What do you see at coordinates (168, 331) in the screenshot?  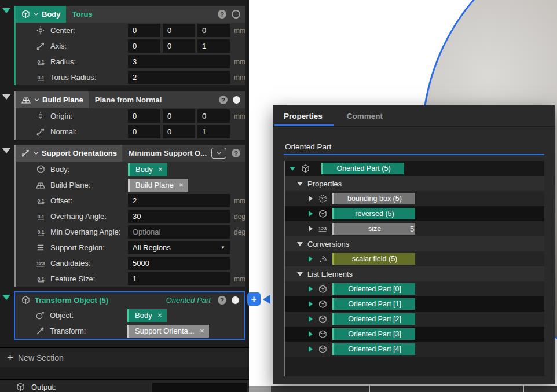 I see `reference-chip-support-orienta---: Support Orienta...✕` at bounding box center [168, 331].